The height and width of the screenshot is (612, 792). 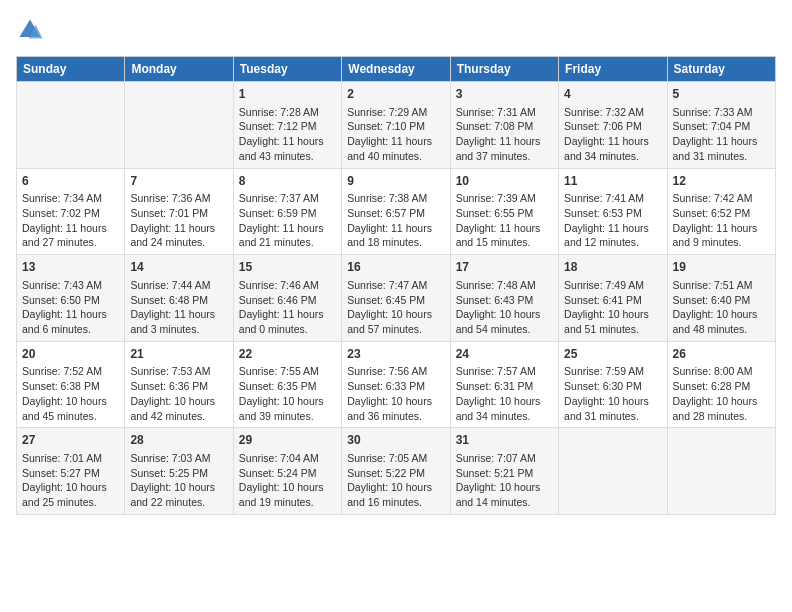 What do you see at coordinates (179, 298) in the screenshot?
I see `calendar-cell: 14Sunrise: 7:44 AM Sunset: 6:48 PM Dayli…` at bounding box center [179, 298].